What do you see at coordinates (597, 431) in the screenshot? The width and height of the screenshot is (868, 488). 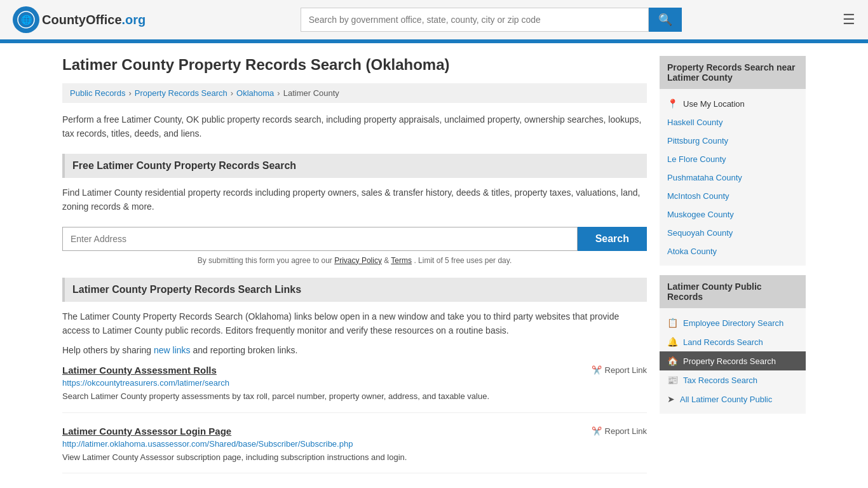 I see `report-icon-2: ✂️` at bounding box center [597, 431].